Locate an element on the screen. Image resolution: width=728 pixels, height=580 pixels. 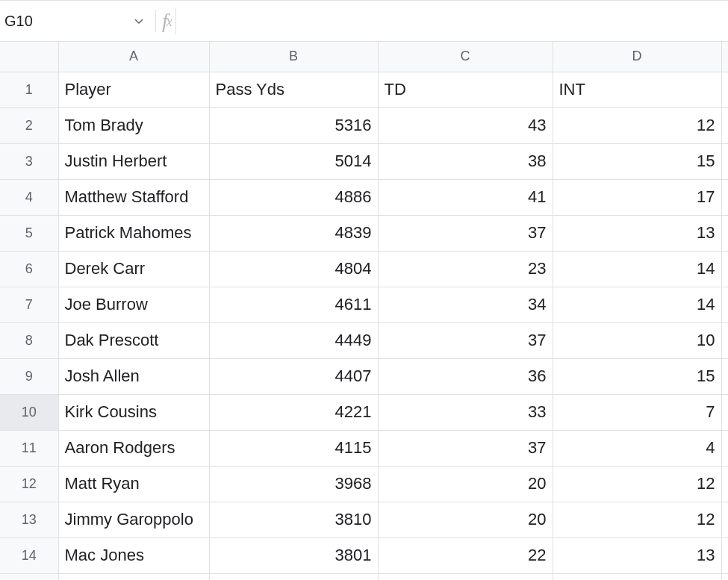
select-all-corner is located at coordinates (29, 57).